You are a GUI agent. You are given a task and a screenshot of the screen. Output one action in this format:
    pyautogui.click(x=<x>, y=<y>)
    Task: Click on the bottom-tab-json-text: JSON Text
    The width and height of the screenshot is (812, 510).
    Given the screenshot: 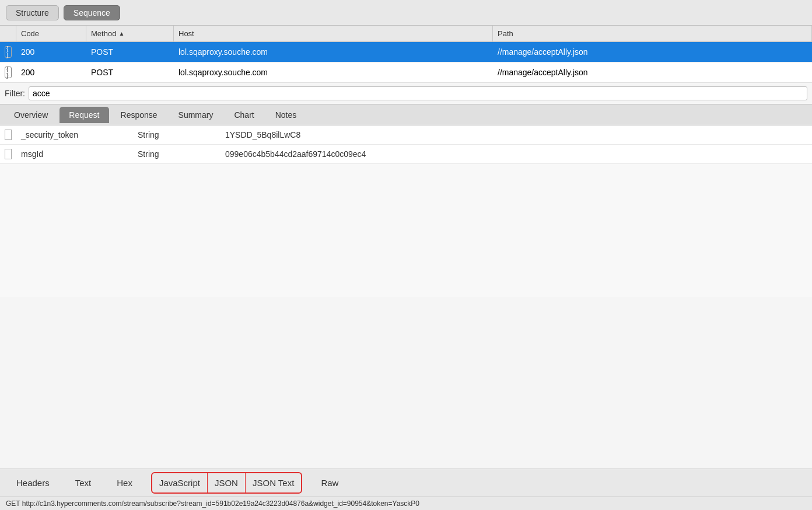 What is the action you would take?
    pyautogui.click(x=273, y=483)
    